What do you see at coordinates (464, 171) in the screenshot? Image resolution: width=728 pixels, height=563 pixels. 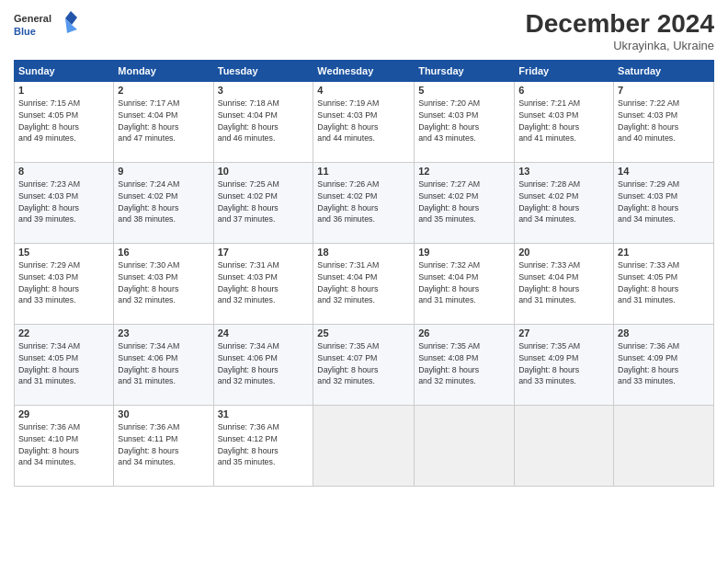 I see `day-number: 12` at bounding box center [464, 171].